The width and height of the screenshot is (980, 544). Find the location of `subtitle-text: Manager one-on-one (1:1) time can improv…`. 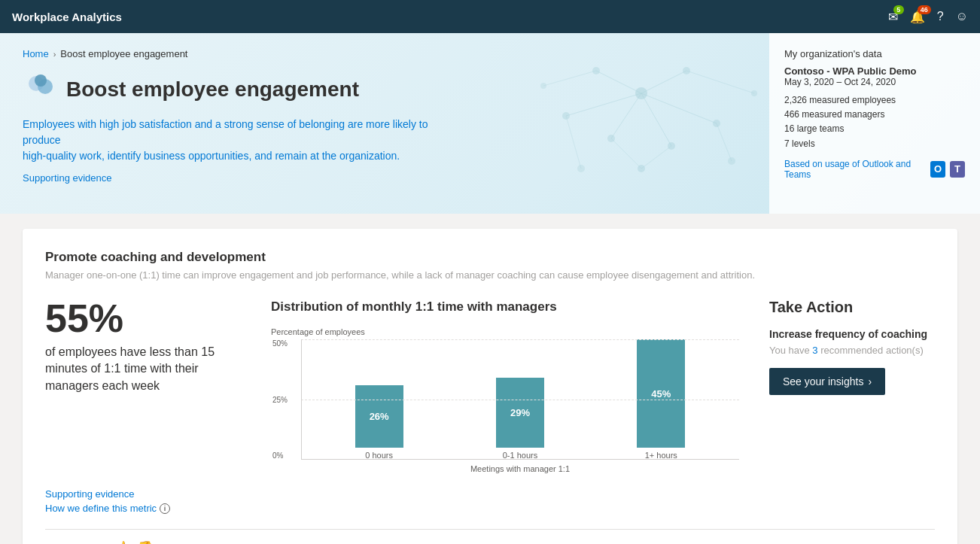

subtitle-text: Manager one-on-one (1:1) time can improv… is located at coordinates (400, 275).